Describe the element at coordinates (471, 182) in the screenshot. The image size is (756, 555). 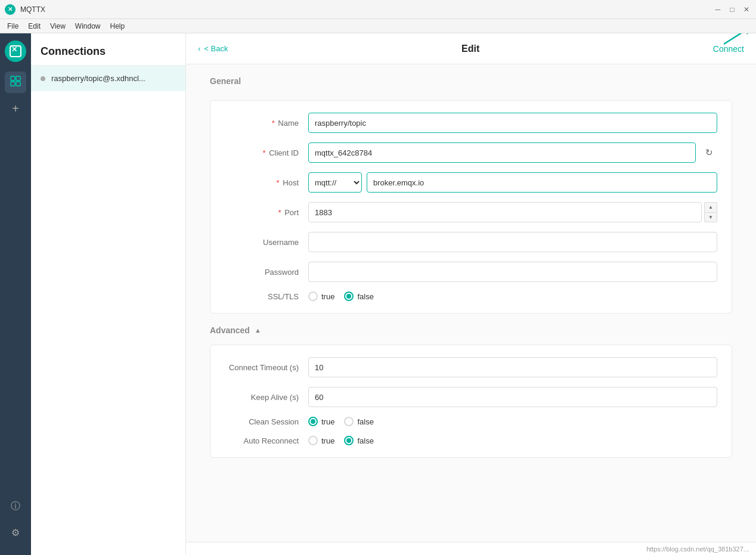
I see `host-row: * Host mqtt:// mqtts:// ws:// wss://` at that location.